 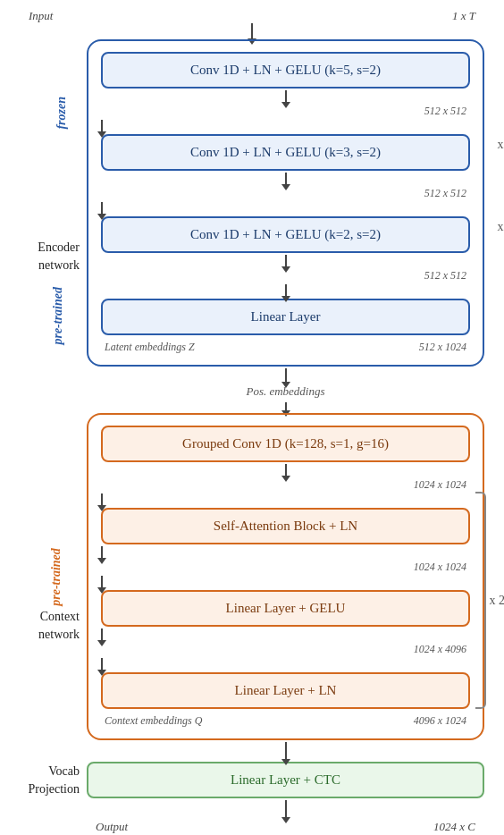 What do you see at coordinates (286, 649) in the screenshot?
I see `linear-gelu-dim: 1024 x 4096` at bounding box center [286, 649].